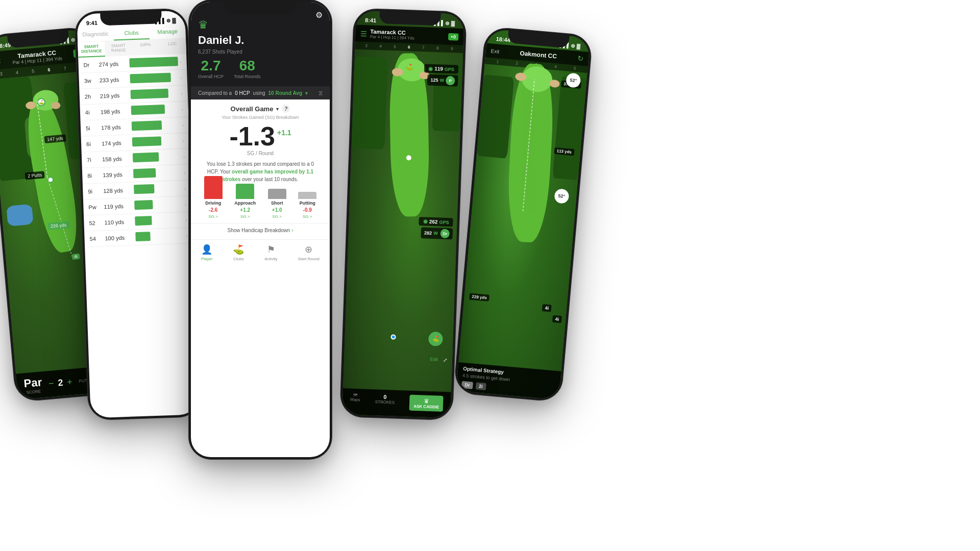 The height and width of the screenshot is (551, 980). Describe the element at coordinates (426, 221) in the screenshot. I see `gps-icon2: ◉` at that location.